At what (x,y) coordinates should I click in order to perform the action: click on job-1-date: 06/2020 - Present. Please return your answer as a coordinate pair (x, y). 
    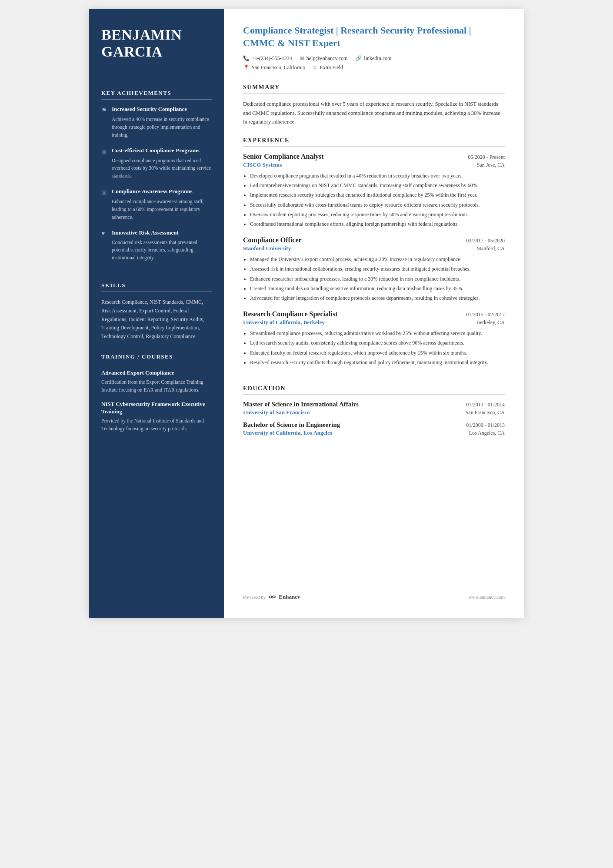
    Looking at the image, I should click on (486, 158).